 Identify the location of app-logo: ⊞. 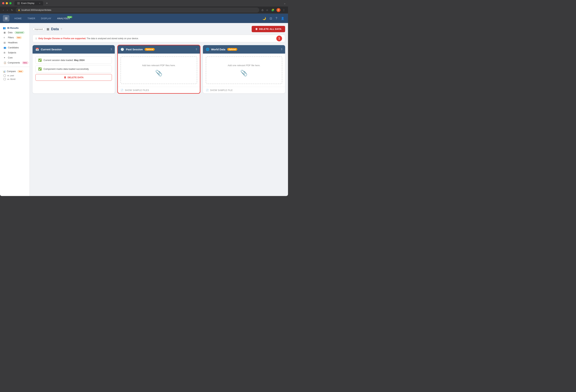
(6, 18).